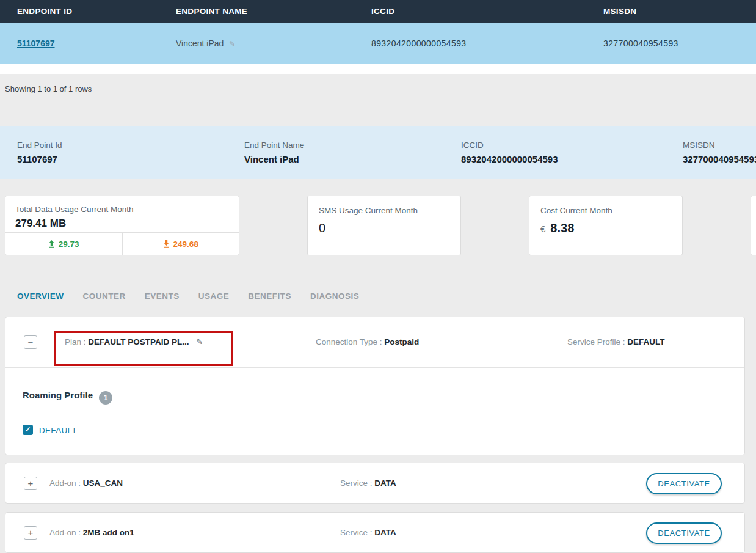 This screenshot has width=756, height=553. What do you see at coordinates (368, 342) in the screenshot?
I see `connection-type-field: Connection Type : Postpaid` at bounding box center [368, 342].